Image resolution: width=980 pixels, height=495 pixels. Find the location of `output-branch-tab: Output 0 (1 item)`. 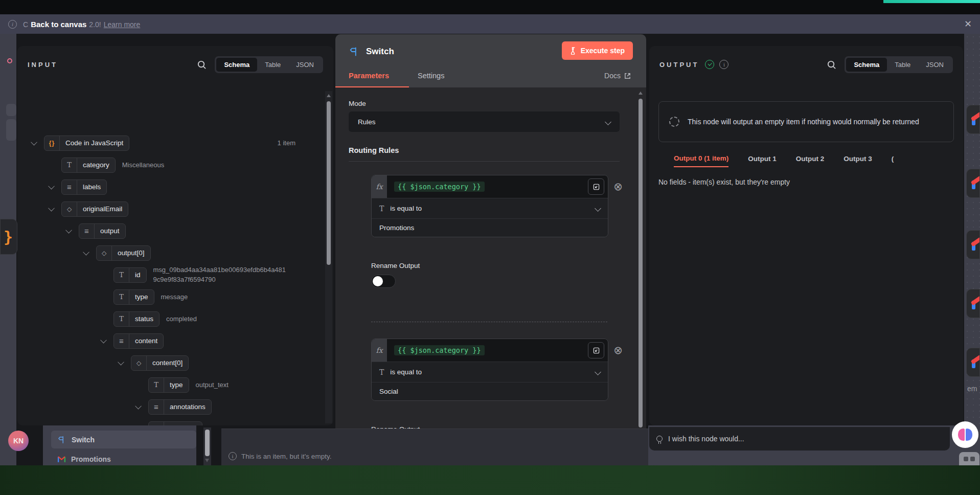

output-branch-tab: Output 0 (1 item) is located at coordinates (701, 161).